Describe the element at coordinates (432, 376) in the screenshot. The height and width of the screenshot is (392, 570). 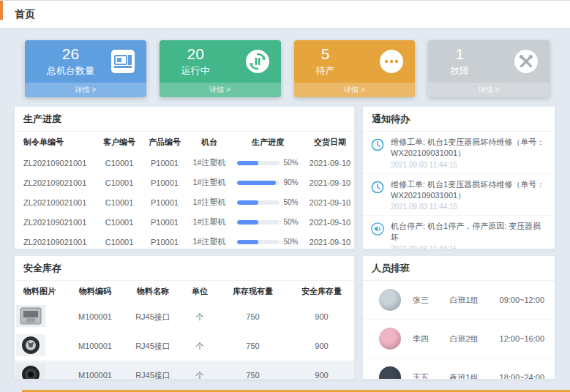
I see `staff-name: 王五` at that location.